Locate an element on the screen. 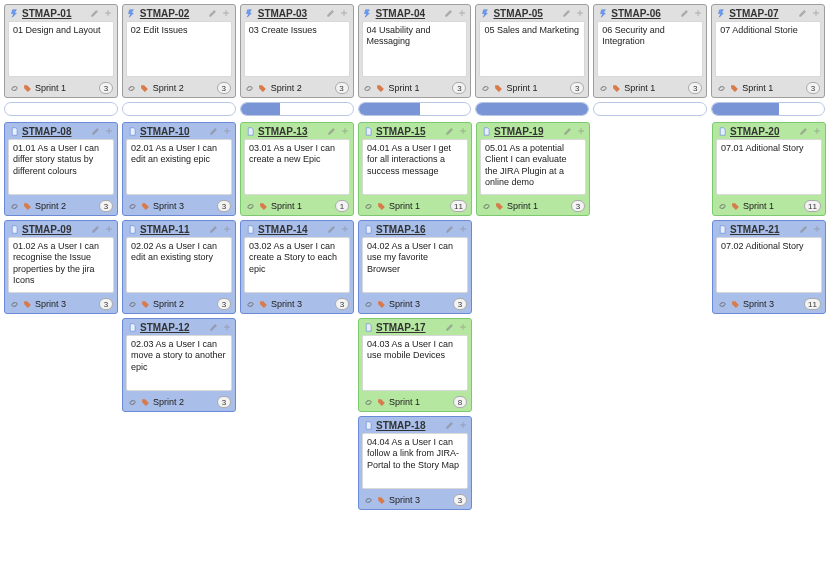 The width and height of the screenshot is (829, 580). story-card: STMAP-1704.03 As a User I can use mobile… is located at coordinates (415, 365).